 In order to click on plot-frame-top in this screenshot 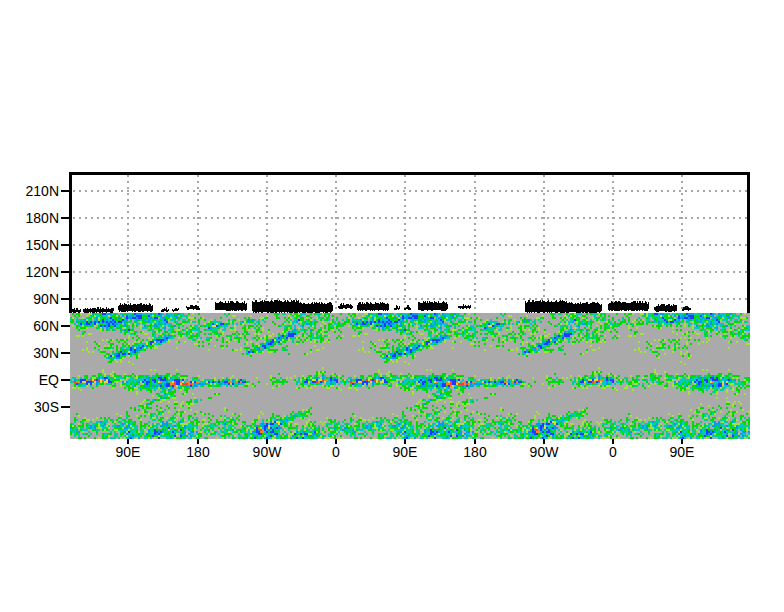, I will do `click(410, 174)`.